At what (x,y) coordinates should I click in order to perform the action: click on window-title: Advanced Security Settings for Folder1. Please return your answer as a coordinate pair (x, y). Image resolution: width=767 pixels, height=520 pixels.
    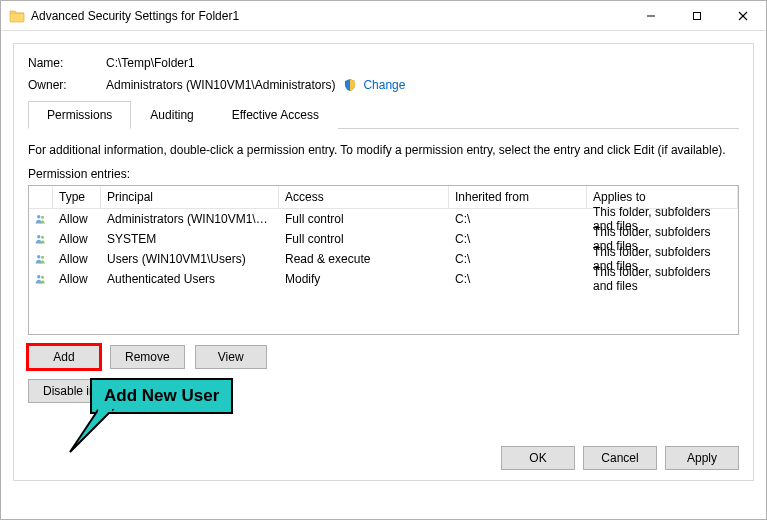
    Looking at the image, I should click on (330, 16).